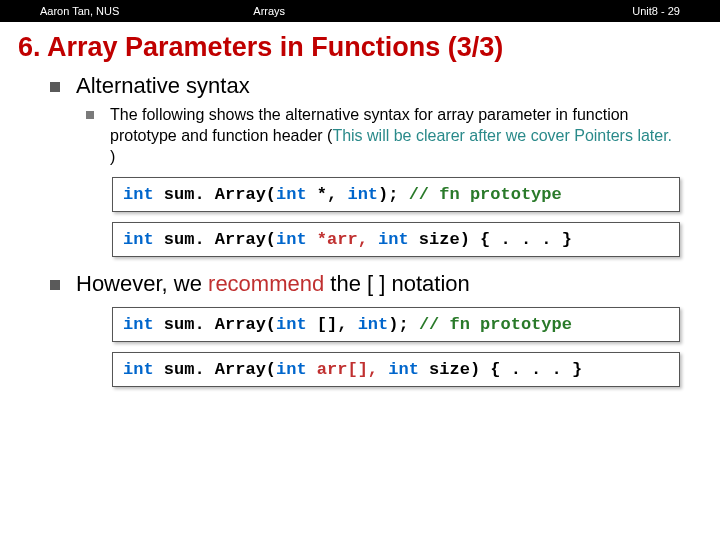 The height and width of the screenshot is (540, 720). What do you see at coordinates (360, 11) in the screenshot?
I see `slide-header: Aaron Tan, NUS Arrays Unit8 - 29` at bounding box center [360, 11].